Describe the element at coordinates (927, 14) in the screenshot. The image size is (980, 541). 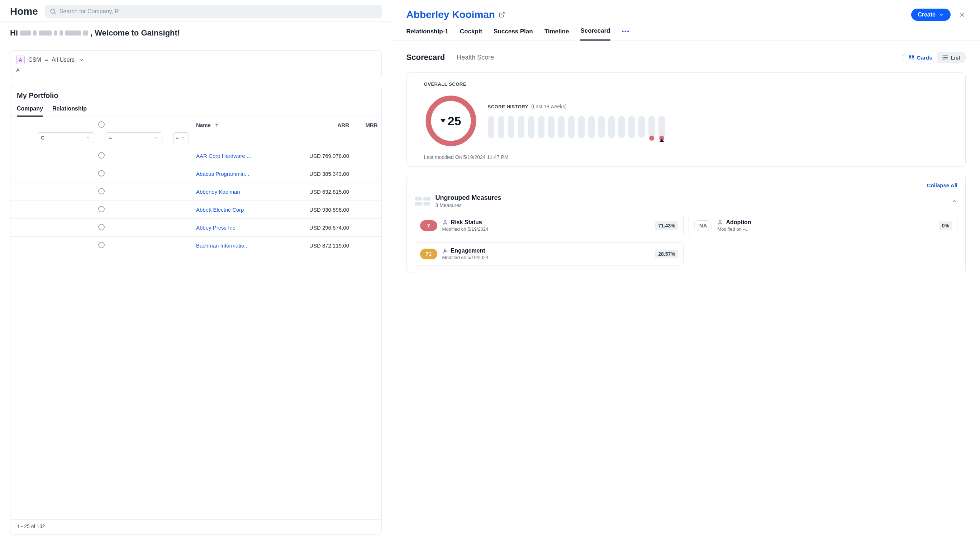
I see `create-label: Create` at that location.